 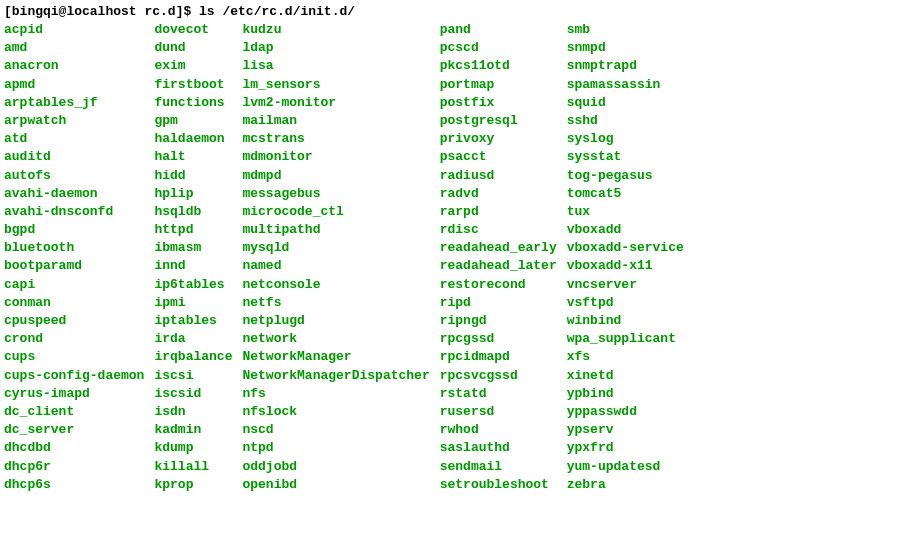 What do you see at coordinates (193, 394) in the screenshot?
I see `file-entry: iscsid` at bounding box center [193, 394].